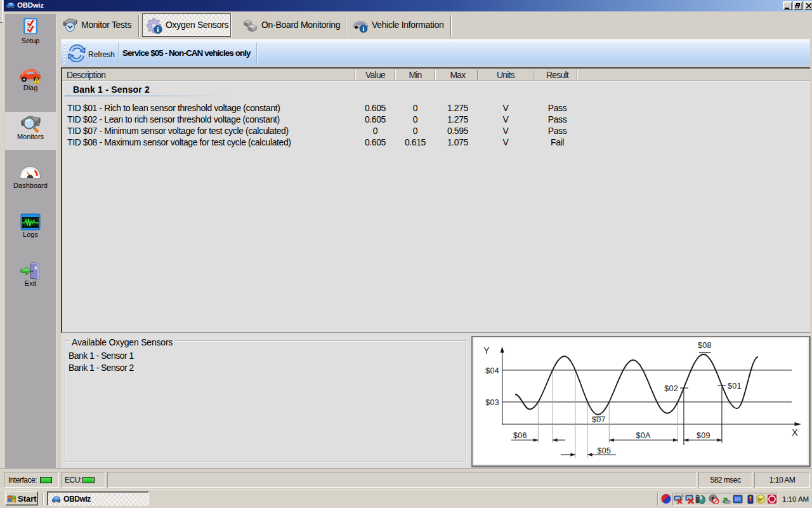 This screenshot has height=508, width=812. Describe the element at coordinates (795, 432) in the screenshot. I see `svg-text: X` at that location.